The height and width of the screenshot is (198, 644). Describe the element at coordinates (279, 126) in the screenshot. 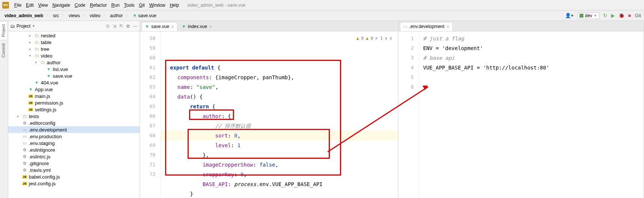

I see `code-line: // 排序默认值` at that location.